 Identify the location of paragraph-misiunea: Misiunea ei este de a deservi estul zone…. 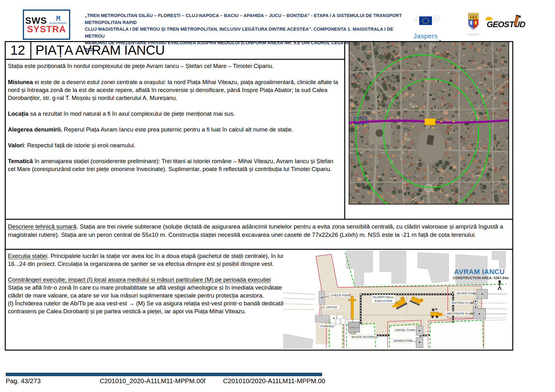
(174, 90).